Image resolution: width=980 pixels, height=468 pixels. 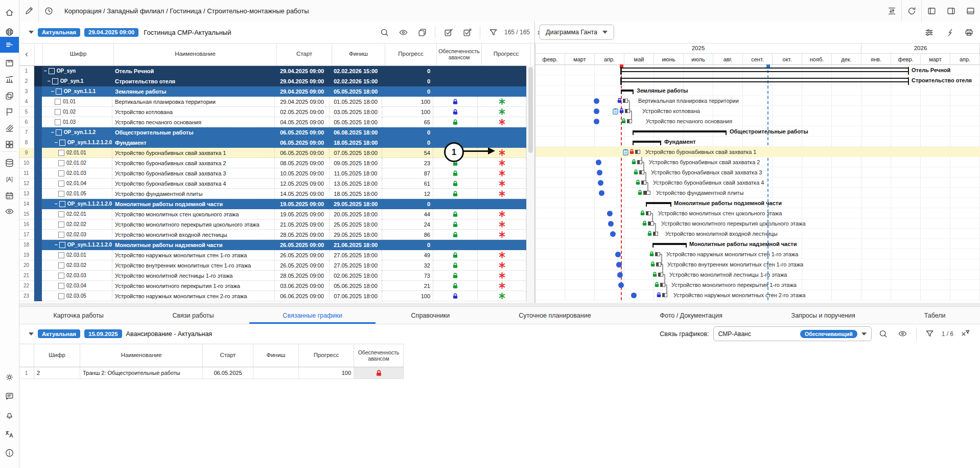 I want to click on sidebar-item-calendar-icon, so click(x=9, y=195).